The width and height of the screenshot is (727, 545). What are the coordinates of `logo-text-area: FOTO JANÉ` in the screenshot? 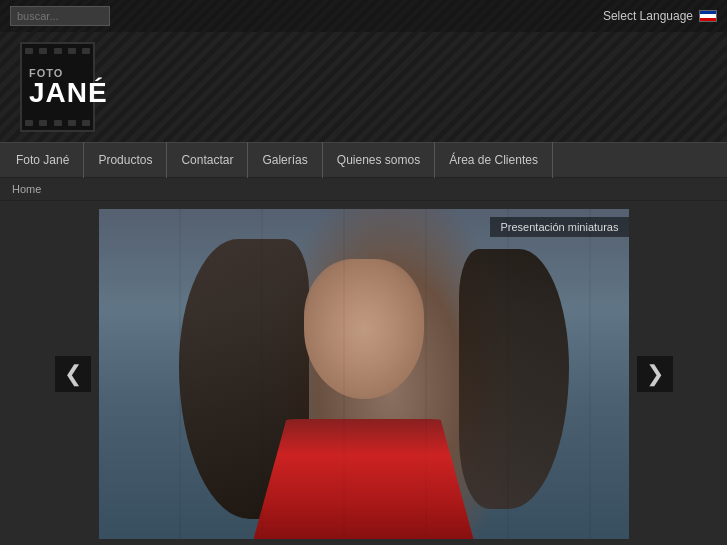 It's located at (58, 87).